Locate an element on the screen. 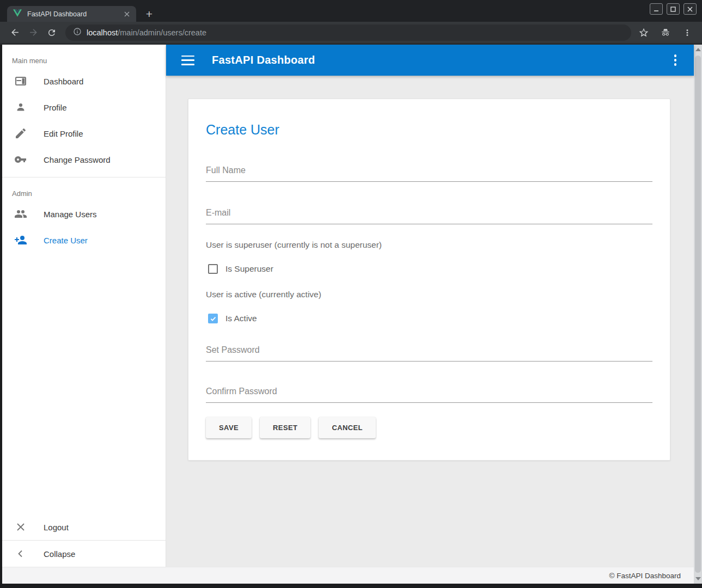  url-path: /main/admin/users/create is located at coordinates (162, 33).